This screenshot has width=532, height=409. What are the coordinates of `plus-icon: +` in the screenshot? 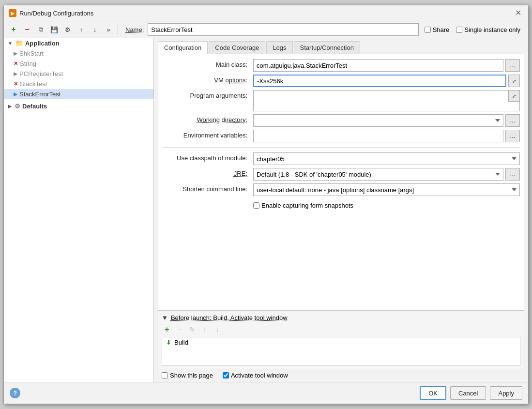 It's located at (14, 30).